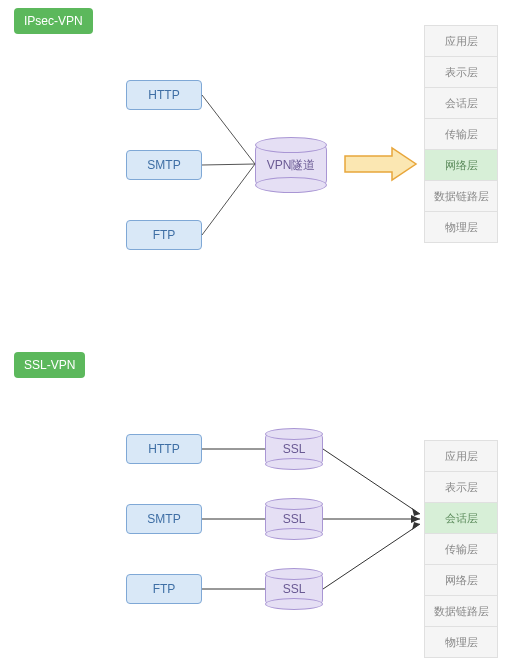  I want to click on arrow-icon, so click(380, 164).